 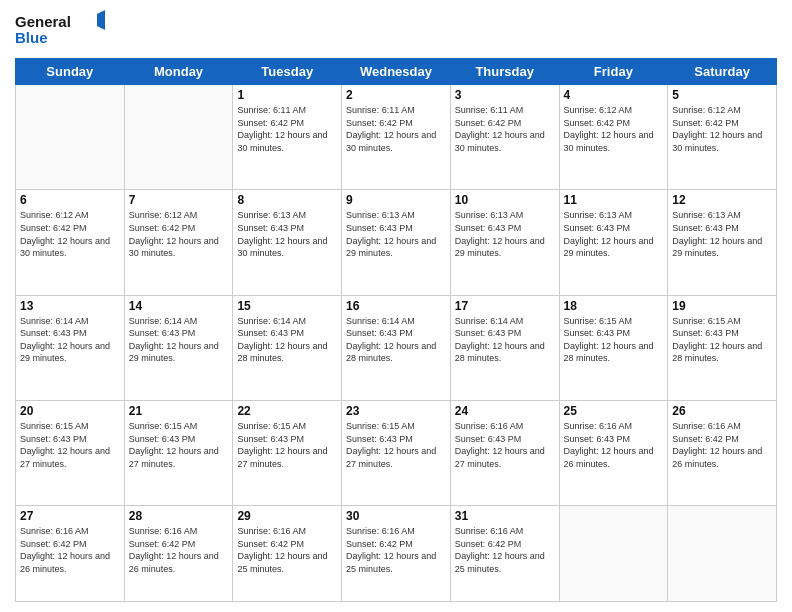 I want to click on calendar-cell: 30Sunrise: 6:16 AM Sunset: 6:42 PM Dayli…, so click(x=396, y=554).